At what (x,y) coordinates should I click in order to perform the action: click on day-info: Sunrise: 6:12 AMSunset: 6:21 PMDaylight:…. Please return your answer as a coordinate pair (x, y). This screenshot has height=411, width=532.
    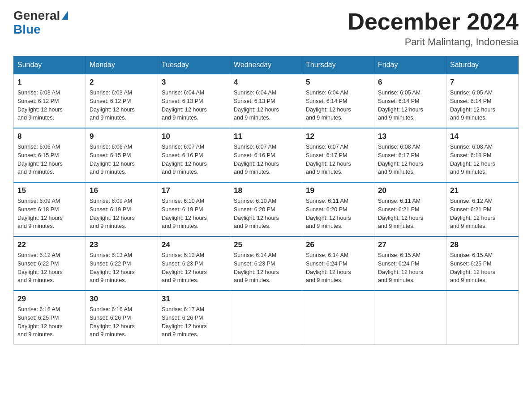
    Looking at the image, I should click on (482, 214).